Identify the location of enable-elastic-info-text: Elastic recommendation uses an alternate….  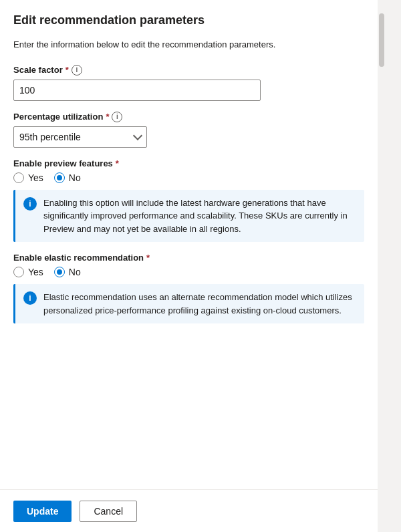
(200, 303).